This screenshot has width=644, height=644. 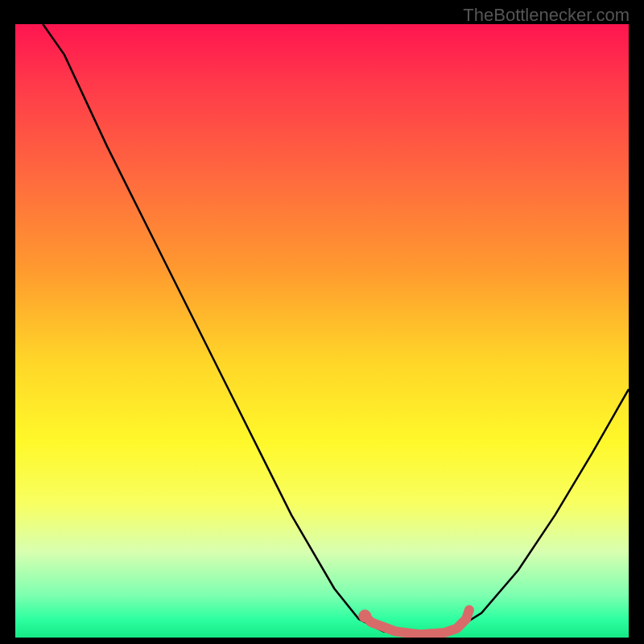 I want to click on chart-highlight-dot, so click(x=365, y=616).